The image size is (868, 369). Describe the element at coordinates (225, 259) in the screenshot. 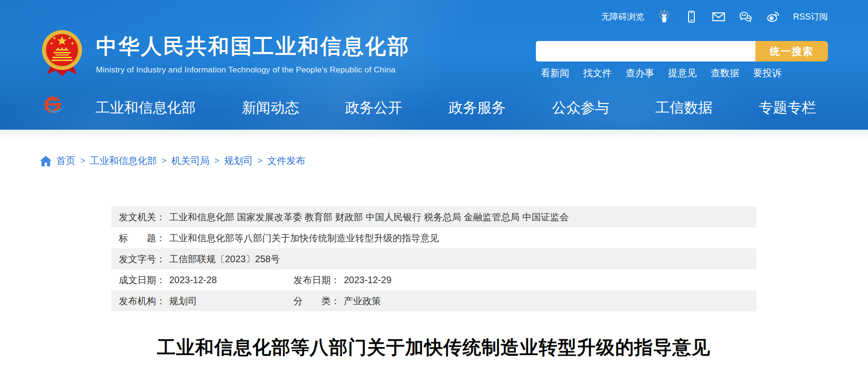

I see `meta-value: 工信部联规〔2023〕258号` at that location.